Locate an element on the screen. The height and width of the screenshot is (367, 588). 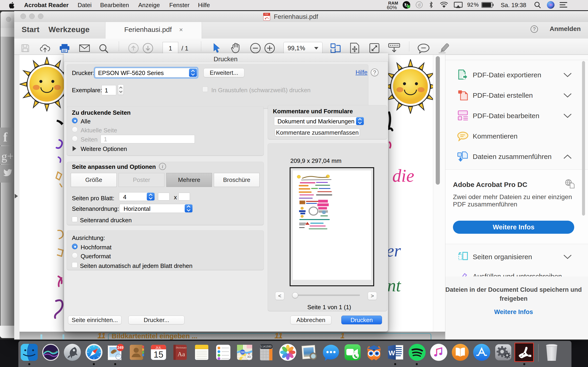
svg-text: er is located at coordinates (395, 250).